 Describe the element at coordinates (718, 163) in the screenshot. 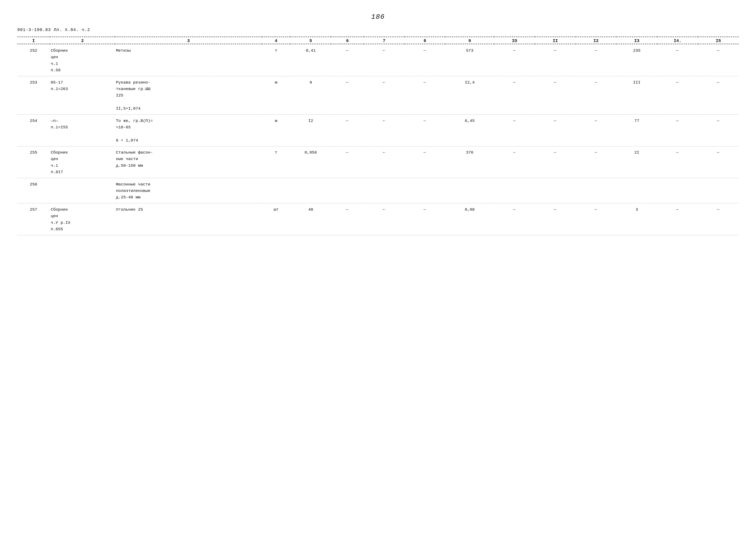

I see `cell-4-15: ←` at that location.